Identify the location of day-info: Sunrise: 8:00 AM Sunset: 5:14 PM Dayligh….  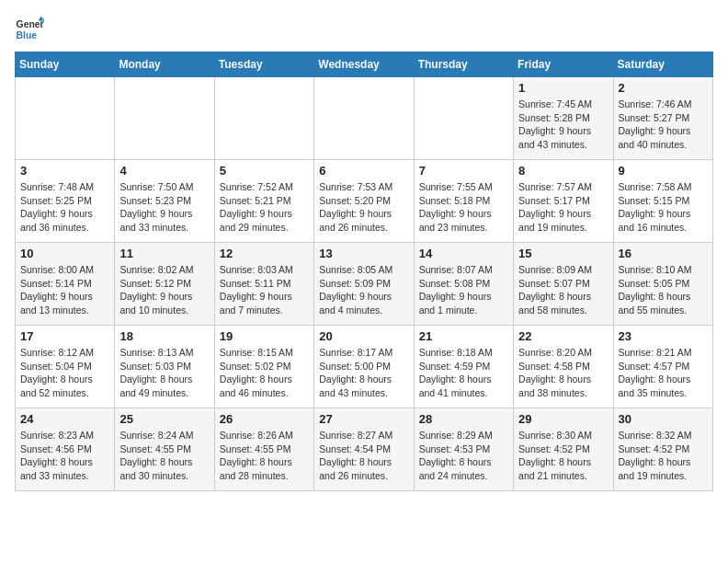
(64, 291).